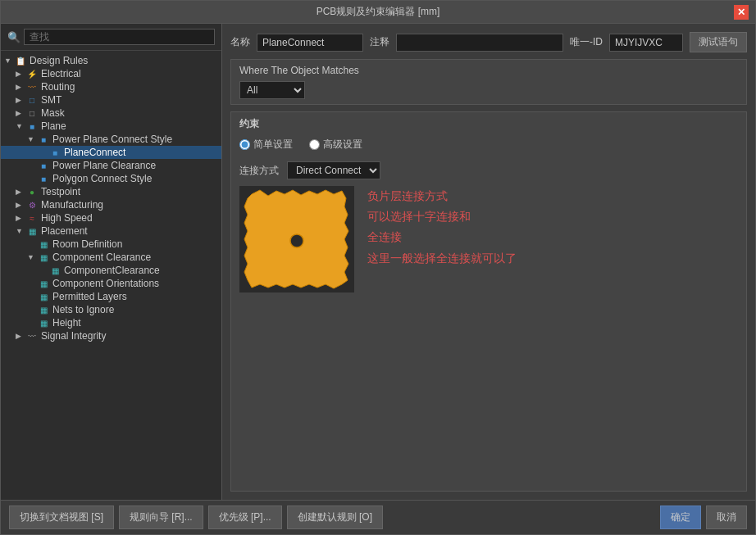  Describe the element at coordinates (112, 297) in the screenshot. I see `tree-item-permitted-layers: ▦ Permitted Layers` at that location.